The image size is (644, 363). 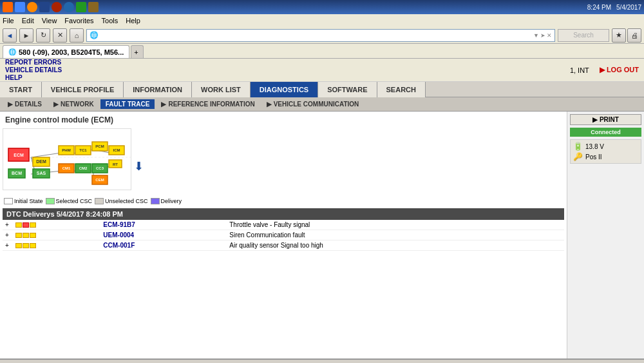 What do you see at coordinates (395, 225) in the screenshot?
I see `dtc-desc-1: Throttle valve - Faulty signal` at bounding box center [395, 225].